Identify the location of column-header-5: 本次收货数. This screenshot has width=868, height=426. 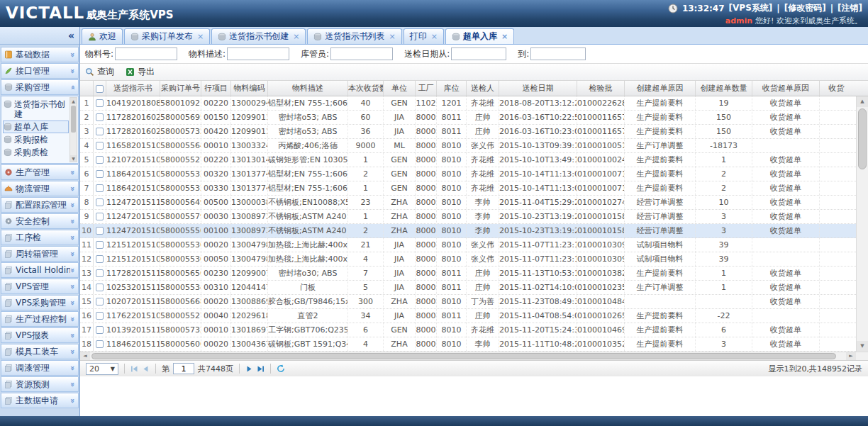
(366, 89).